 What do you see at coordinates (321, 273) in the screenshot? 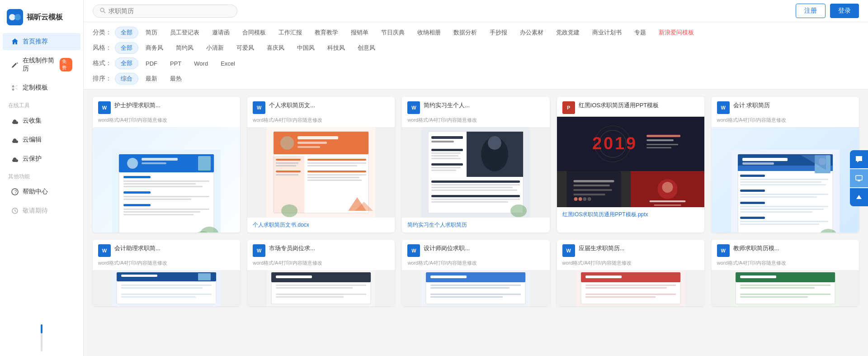
I see `bottom-card-2: W 市场专员岗位求... word格式/A4打印/内容随意修改` at bounding box center [321, 273].